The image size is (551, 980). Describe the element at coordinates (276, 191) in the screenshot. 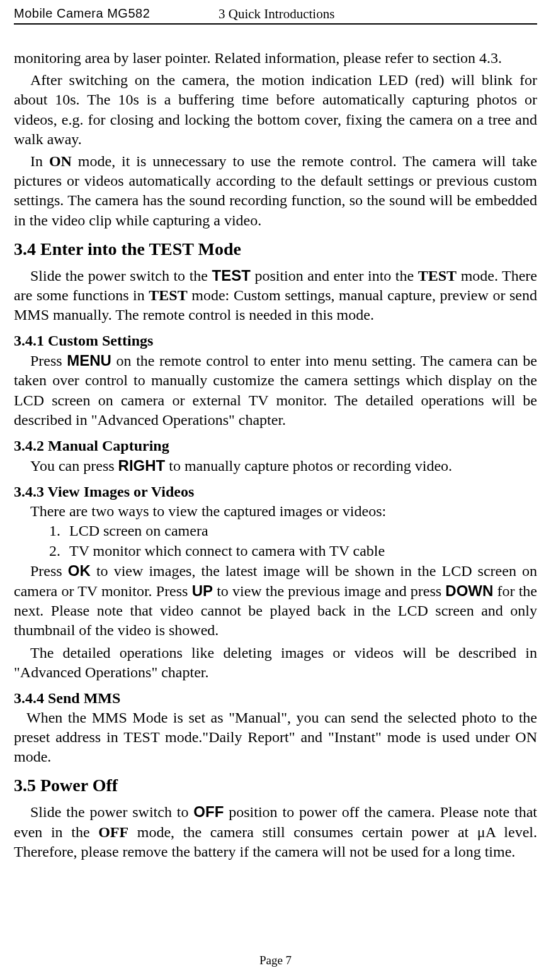

I see `paragraph: In ON mode, it is unnecessary to use the…` at that location.